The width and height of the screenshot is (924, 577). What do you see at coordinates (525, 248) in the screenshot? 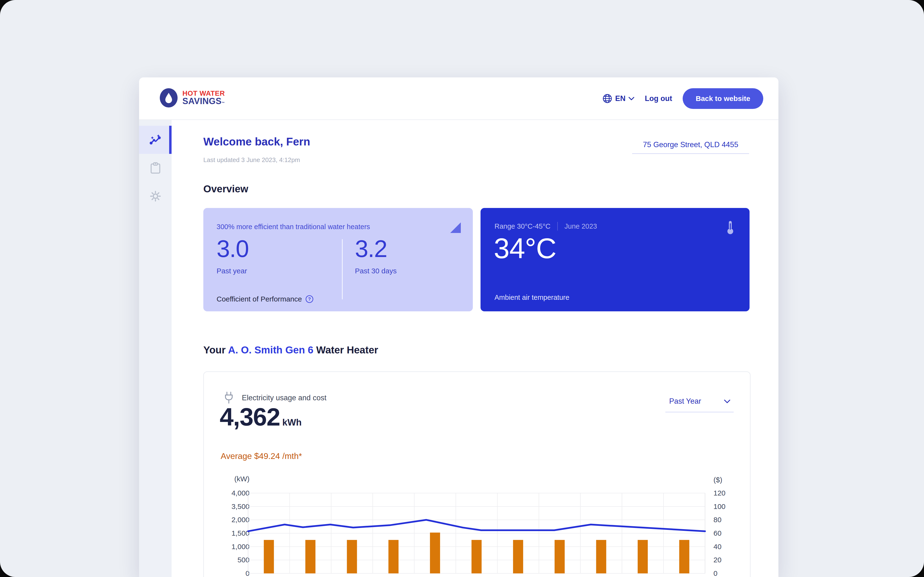
I see `ambient-temperature-value: 34°C` at bounding box center [525, 248].